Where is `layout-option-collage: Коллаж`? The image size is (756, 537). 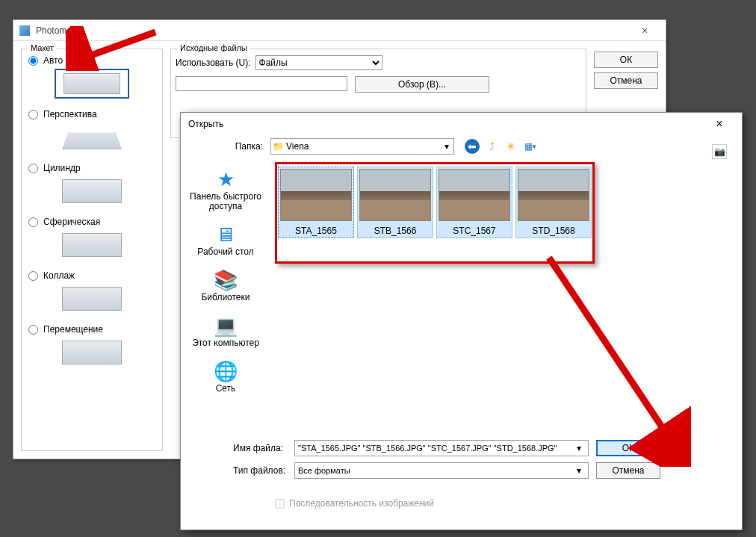
layout-option-collage: Коллаж is located at coordinates (92, 295).